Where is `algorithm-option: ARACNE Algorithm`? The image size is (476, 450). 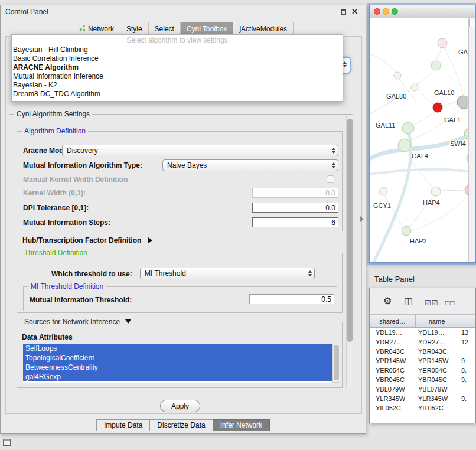 algorithm-option: ARACNE Algorithm is located at coordinates (177, 67).